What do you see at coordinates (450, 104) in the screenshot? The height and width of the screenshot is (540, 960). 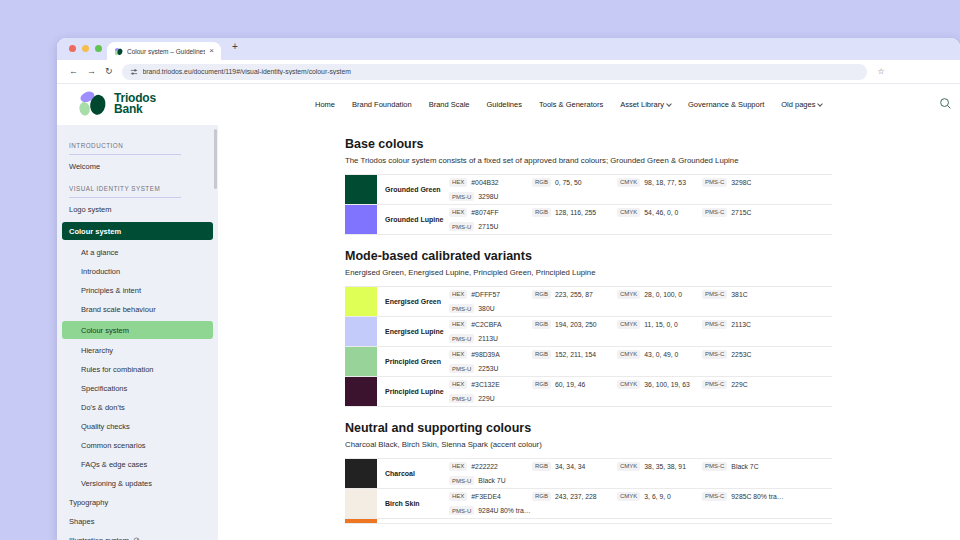 I see `nav-item-brand-scale: Brand Scale` at bounding box center [450, 104].